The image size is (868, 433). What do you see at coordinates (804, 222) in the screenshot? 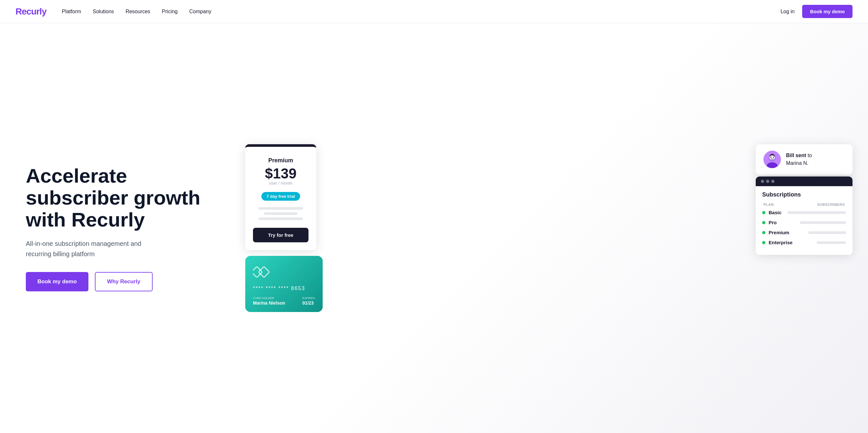
I see `sub-row-pro: Pro` at bounding box center [804, 222].